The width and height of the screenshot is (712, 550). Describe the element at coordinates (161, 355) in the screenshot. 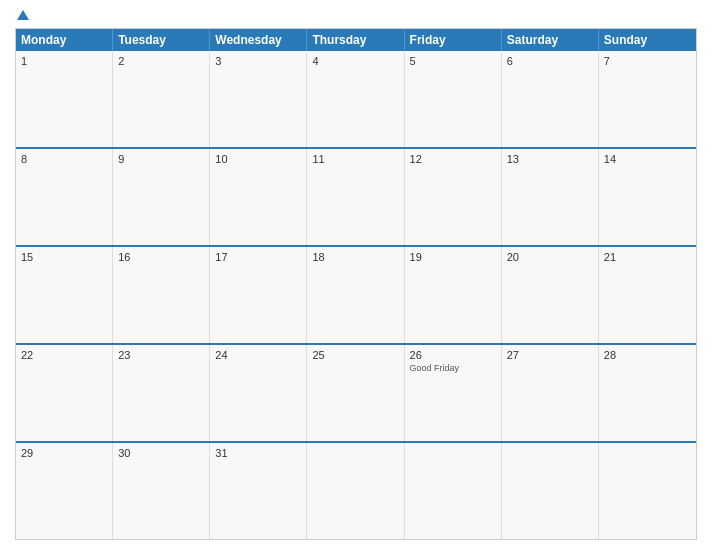

I see `day-number: 23` at that location.